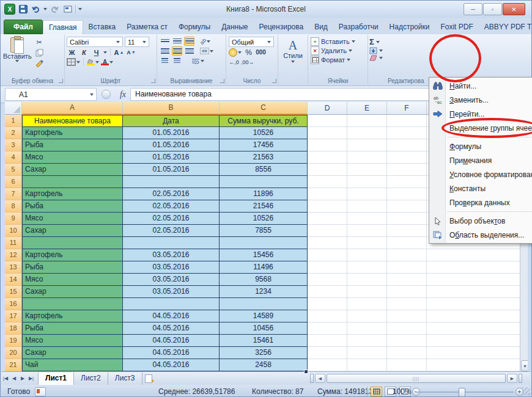 Image resolution: width=532 pixels, height=397 pixels. What do you see at coordinates (72, 268) in the screenshot?
I see `cell-A13: Рыба` at bounding box center [72, 268].